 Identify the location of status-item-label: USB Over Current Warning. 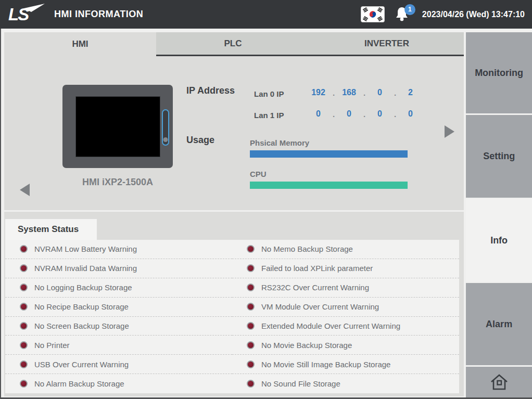
(81, 364).